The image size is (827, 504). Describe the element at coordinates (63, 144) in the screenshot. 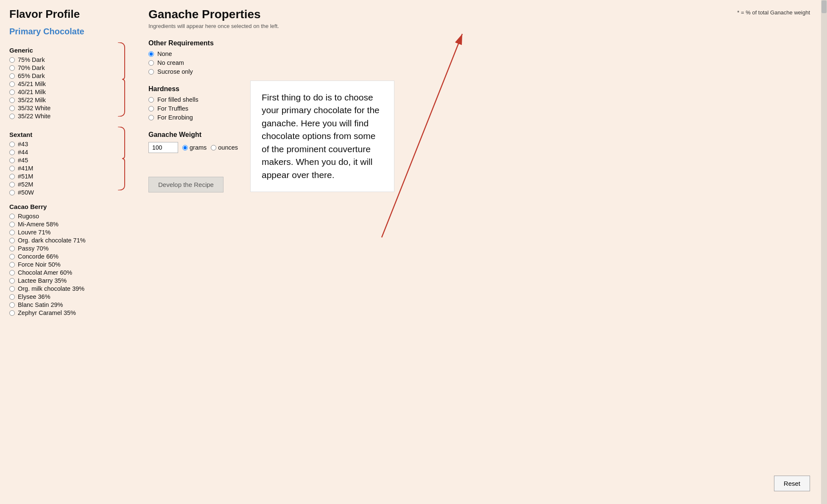

I see `list-item: #43` at that location.